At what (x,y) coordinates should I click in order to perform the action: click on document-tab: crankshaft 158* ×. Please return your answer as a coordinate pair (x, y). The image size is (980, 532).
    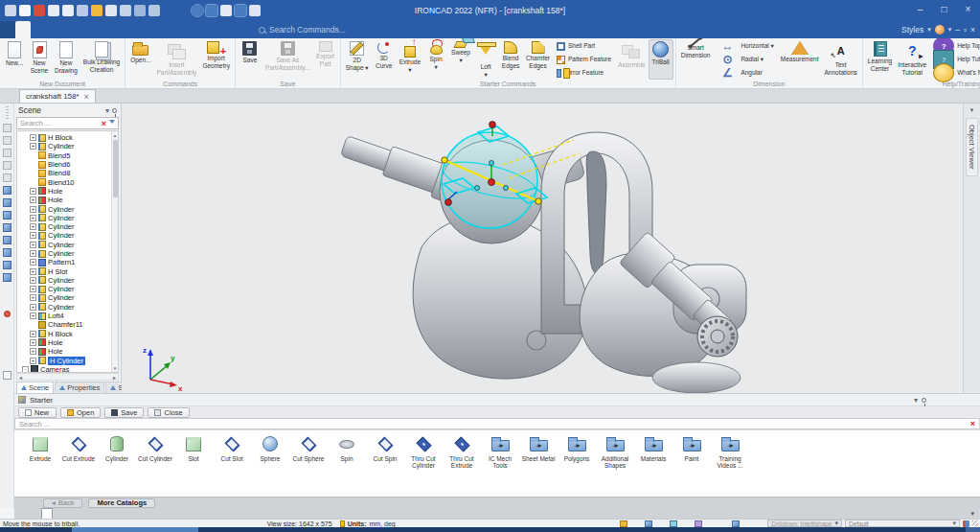
    Looking at the image, I should click on (57, 96).